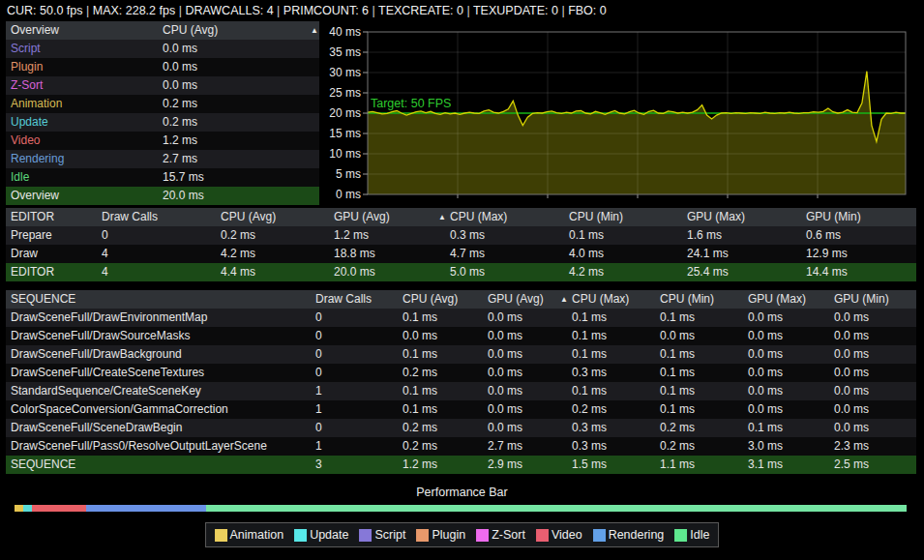  What do you see at coordinates (37, 159) in the screenshot?
I see `category-label: Rendering` at bounding box center [37, 159].